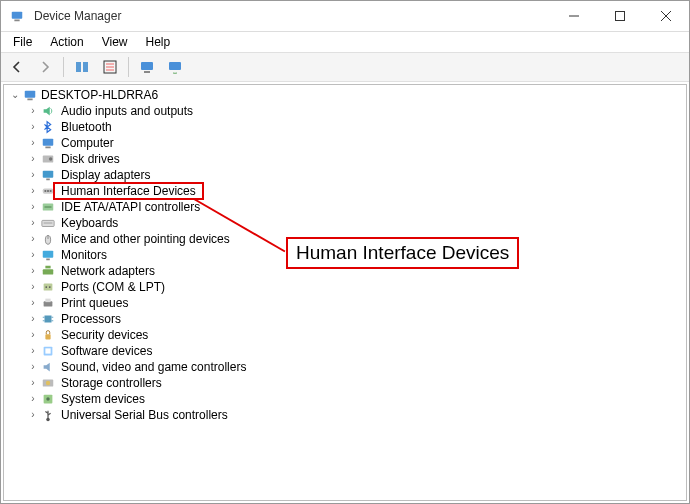 This screenshot has width=690, height=504. I want to click on tree-item-label: IDE ATA/ATAPI controllers, so click(130, 207).